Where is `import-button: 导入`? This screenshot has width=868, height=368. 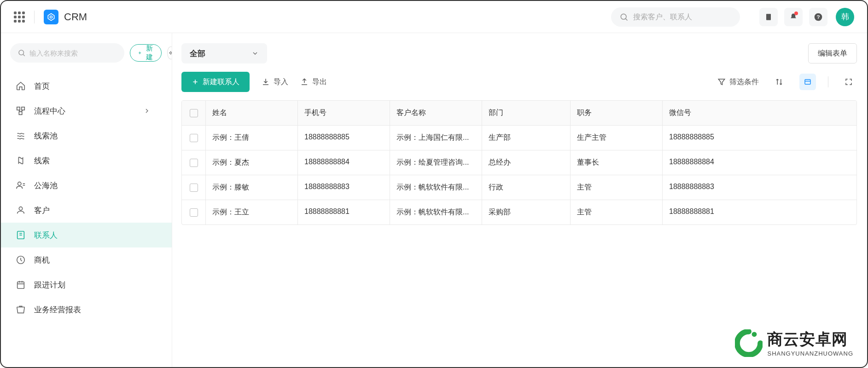
import-button: 导入 is located at coordinates (275, 82).